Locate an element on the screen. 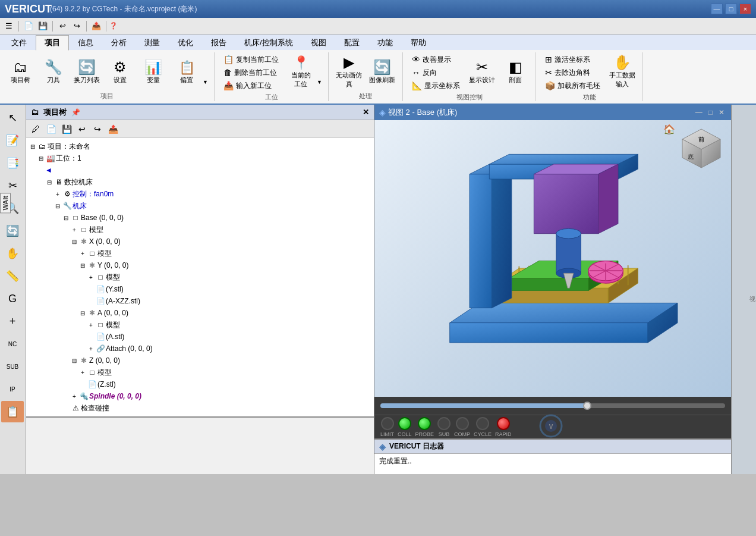 Image resolution: width=756 pixels, height=536 pixels. tree-control: + ⚙ 控制：fan0m is located at coordinates (200, 194).